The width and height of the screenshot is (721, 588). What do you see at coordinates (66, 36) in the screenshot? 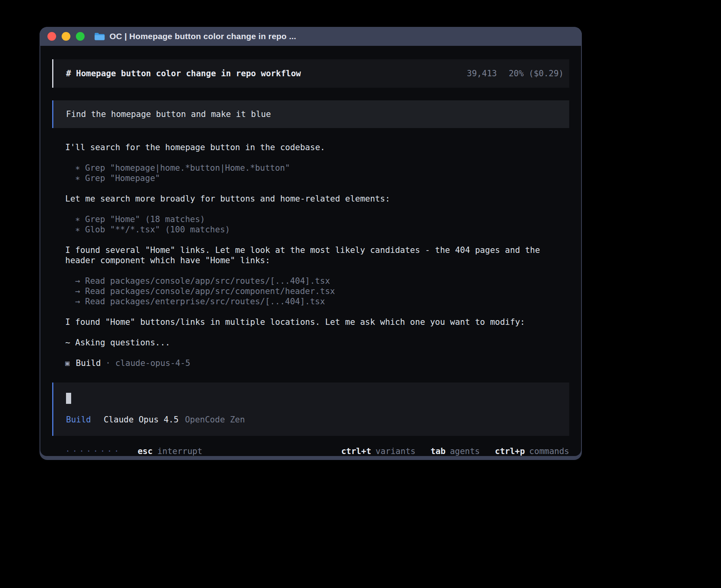
I see `traffic-lights` at bounding box center [66, 36].